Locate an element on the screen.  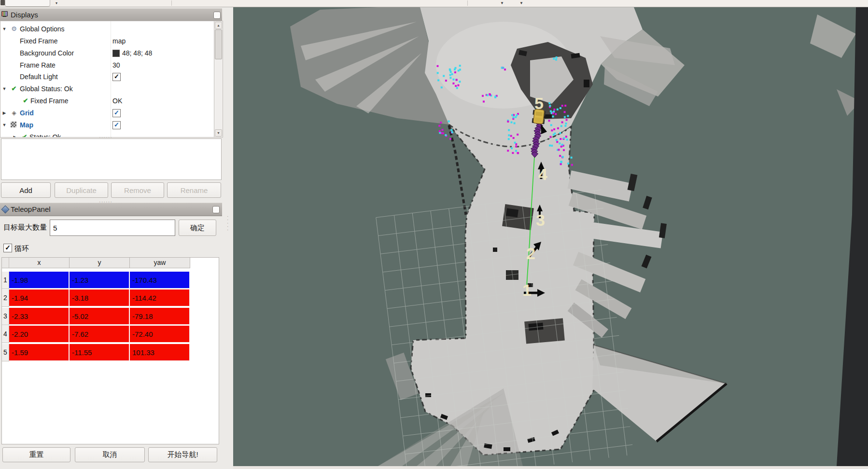
displays-panel-header: Displays is located at coordinates (111, 15).